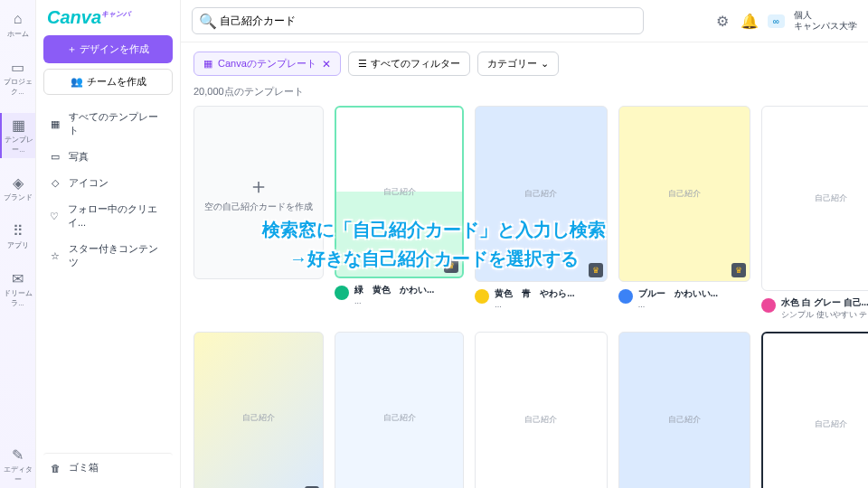 This screenshot has height=488, width=868. Describe the element at coordinates (108, 22) in the screenshot. I see `logo: Canvaキャンバ` at that location.